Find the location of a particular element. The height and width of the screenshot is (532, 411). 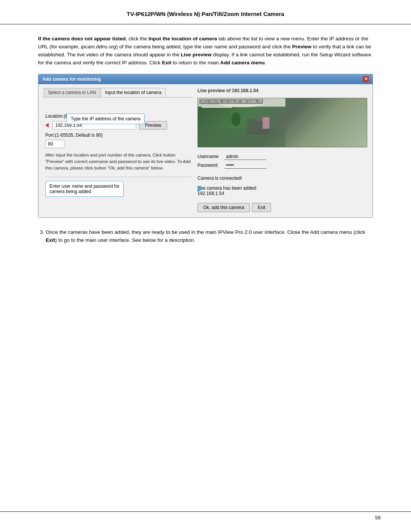

intro-paragraph: If the camera does not appear listed, cl… is located at coordinates (206, 51).